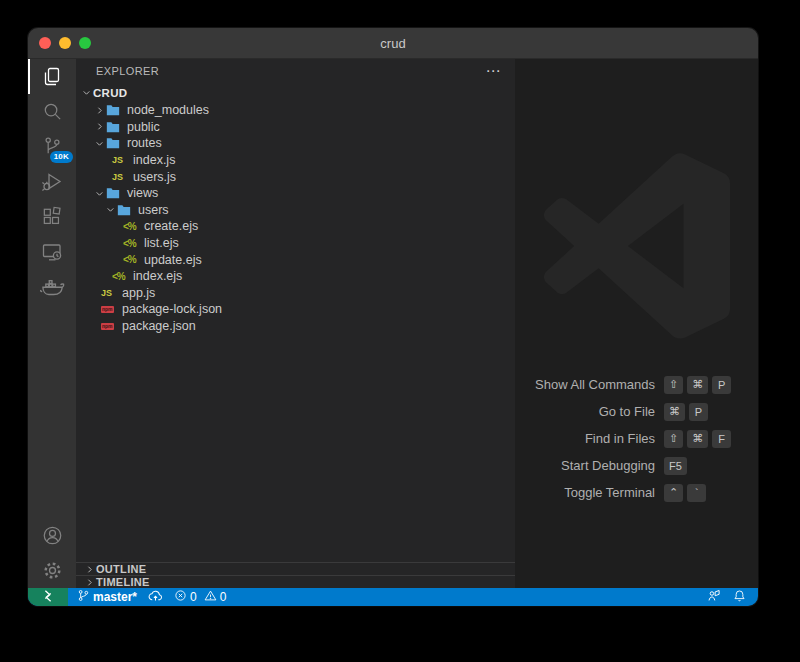 This screenshot has width=800, height=662. I want to click on tree-item-node-modules: node_modules, so click(296, 110).